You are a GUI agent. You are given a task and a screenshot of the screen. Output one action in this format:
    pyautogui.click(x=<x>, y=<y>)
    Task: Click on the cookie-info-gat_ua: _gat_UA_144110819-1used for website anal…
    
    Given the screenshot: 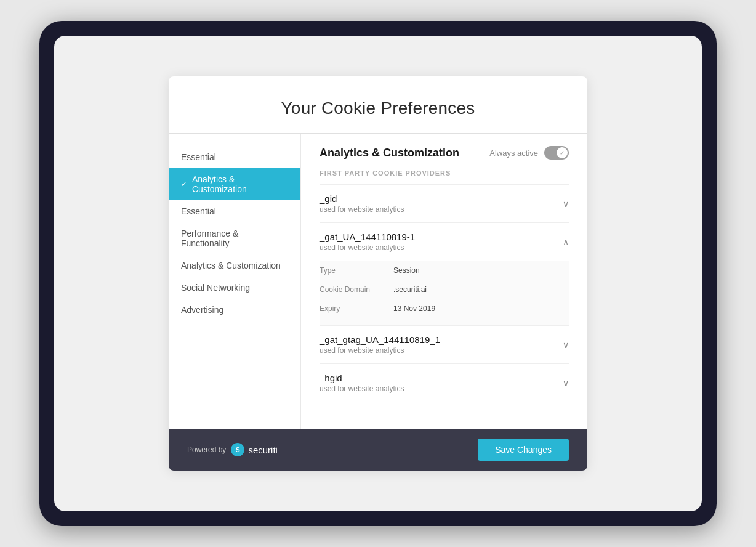 What is the action you would take?
    pyautogui.click(x=367, y=241)
    